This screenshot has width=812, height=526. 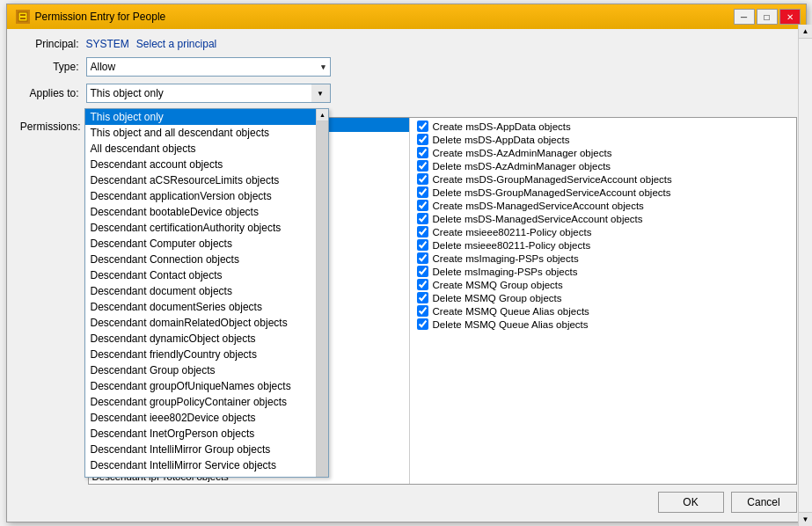 What do you see at coordinates (406, 17) in the screenshot?
I see `title-bar: Permission Entry for People ─ □ ✕` at bounding box center [406, 17].